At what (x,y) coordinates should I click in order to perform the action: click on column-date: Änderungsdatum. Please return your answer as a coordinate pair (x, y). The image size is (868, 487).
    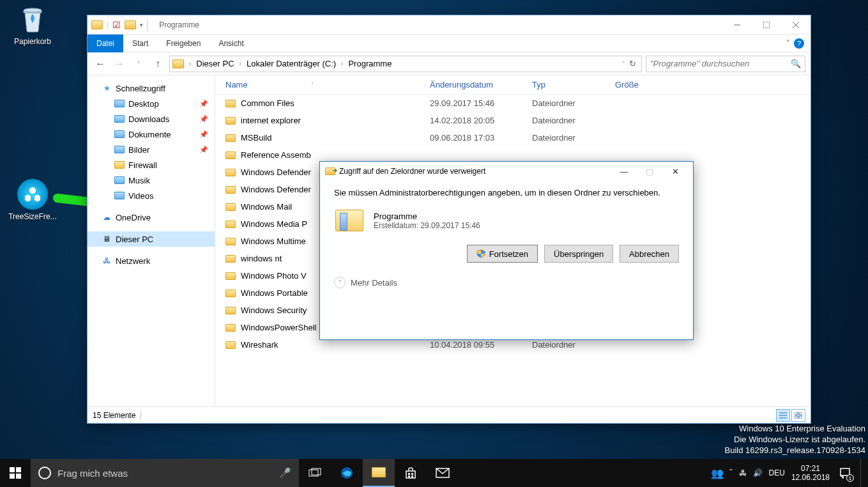
    Looking at the image, I should click on (481, 84).